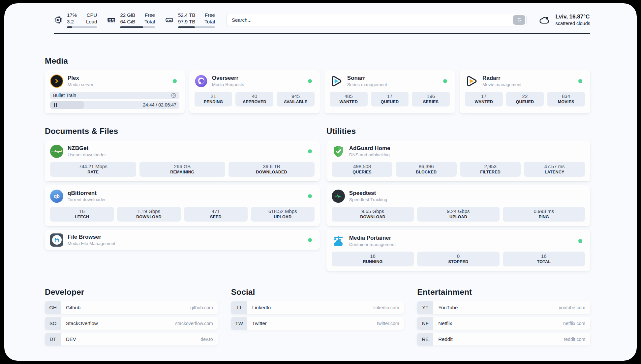 The height and width of the screenshot is (364, 641). Describe the element at coordinates (186, 243) in the screenshot. I see `app-description: Media File Management` at that location.